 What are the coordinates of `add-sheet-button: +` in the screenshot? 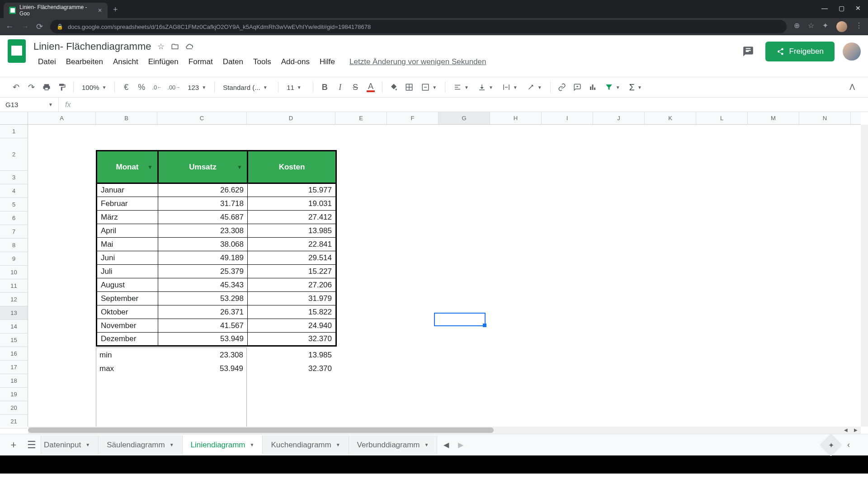 It's located at (14, 445).